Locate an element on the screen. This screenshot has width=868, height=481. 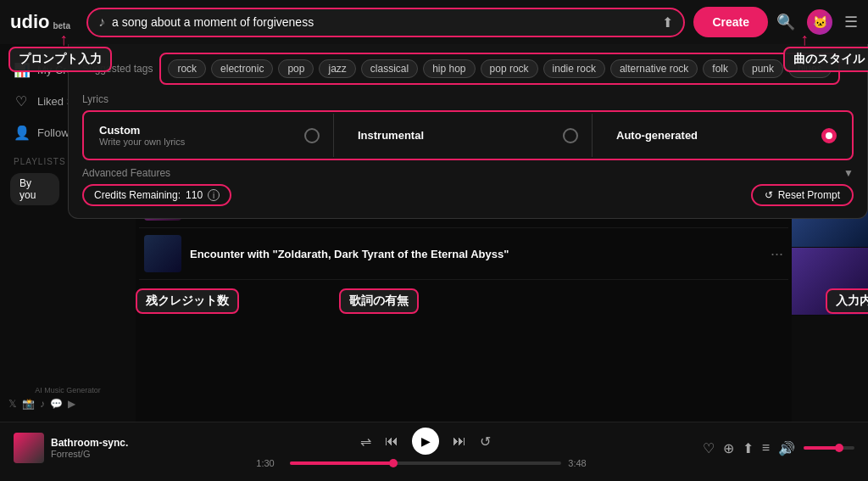
tag-folk: folk is located at coordinates (721, 69).